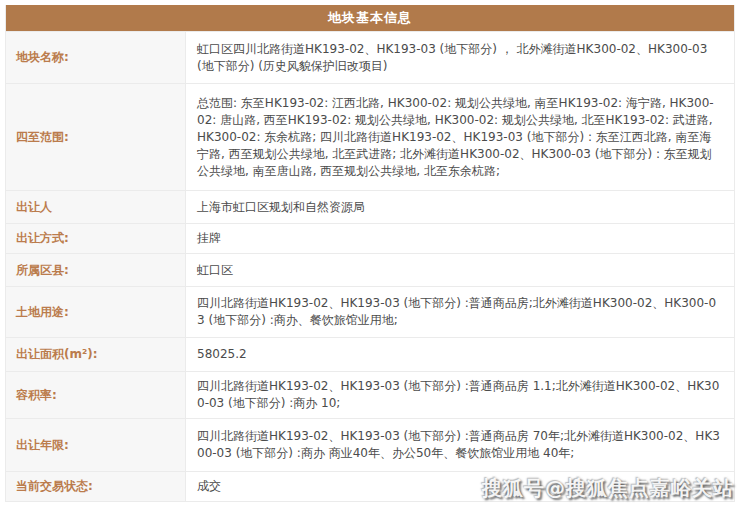  Describe the element at coordinates (460, 207) in the screenshot. I see `row-value-grantor: 上海市虹口区规划和自然资源局` at that location.